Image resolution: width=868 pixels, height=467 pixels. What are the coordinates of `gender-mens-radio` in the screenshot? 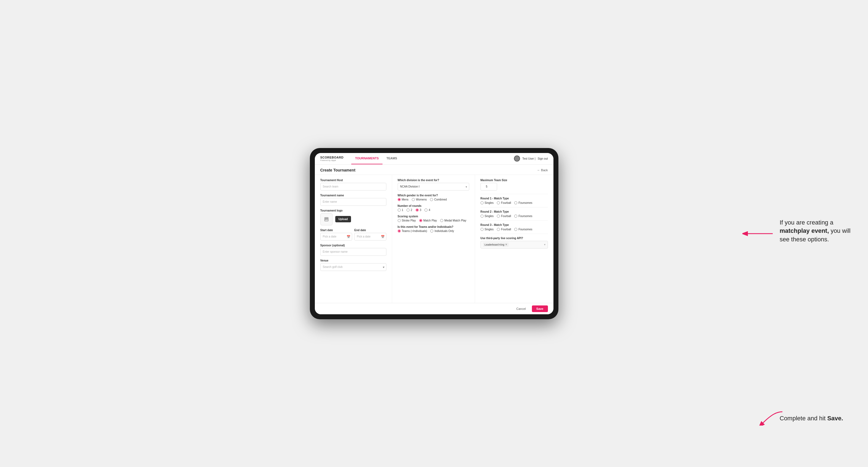 It's located at (399, 199).